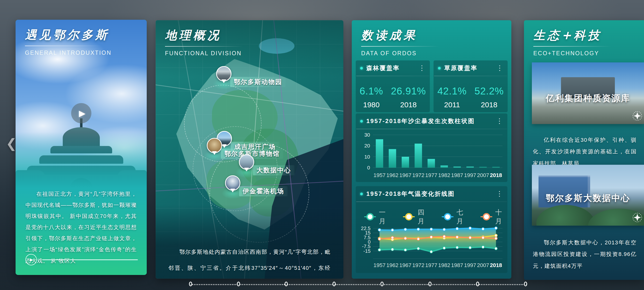 Image resolution: width=644 pixels, height=290 pixels. Describe the element at coordinates (431, 175) in the screenshot. I see `svg-text: 1977` at that location.